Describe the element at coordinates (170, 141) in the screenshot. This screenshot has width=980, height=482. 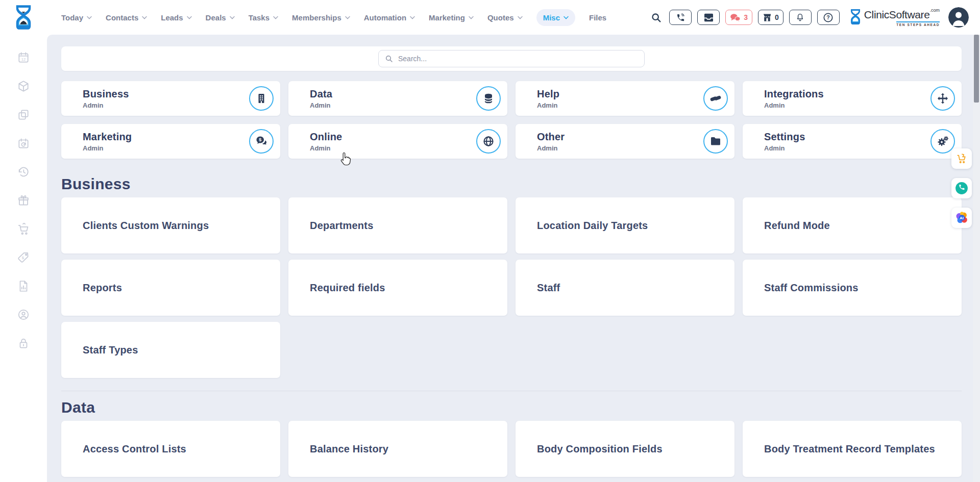
I see `category-card-marketing: Marketing Admin $` at that location.